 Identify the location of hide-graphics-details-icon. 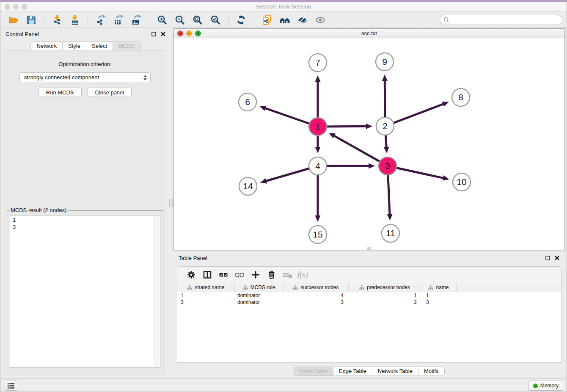
(303, 20).